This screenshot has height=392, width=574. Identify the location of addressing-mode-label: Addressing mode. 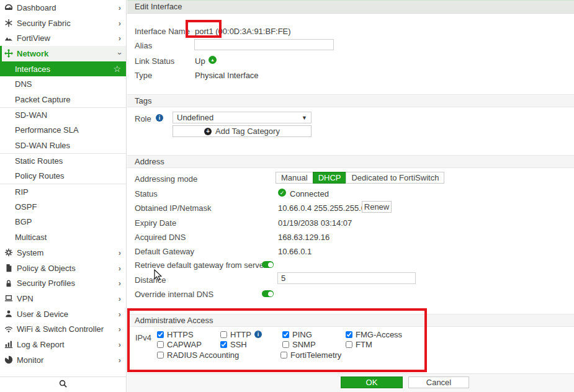
(166, 179).